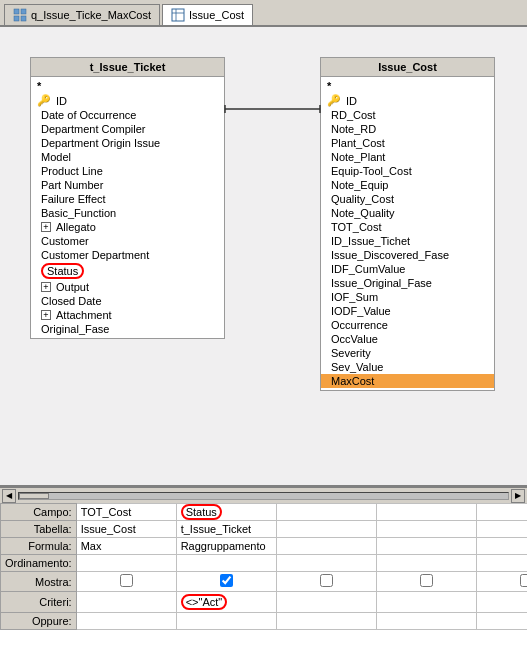 Image resolution: width=527 pixels, height=658 pixels. I want to click on field-note-equip: Note_Equip, so click(408, 185).